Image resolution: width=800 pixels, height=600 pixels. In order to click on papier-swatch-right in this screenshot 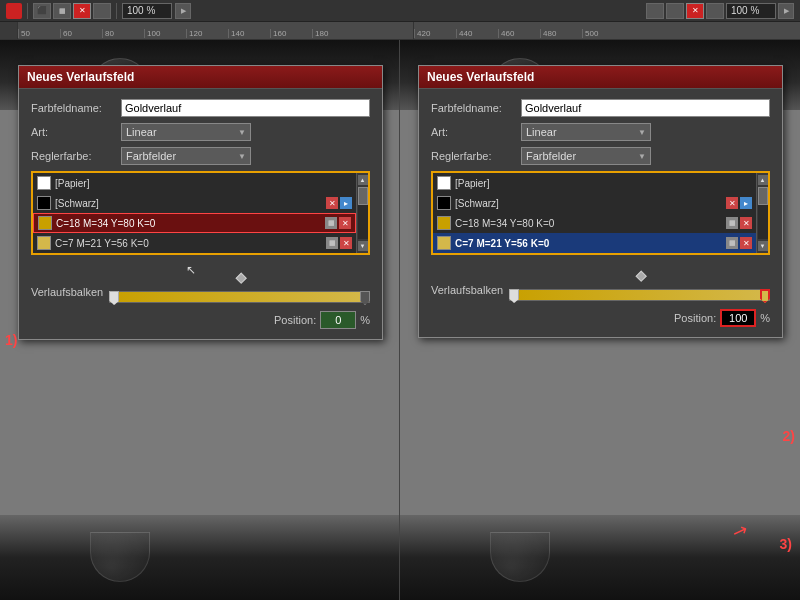, I will do `click(444, 183)`.